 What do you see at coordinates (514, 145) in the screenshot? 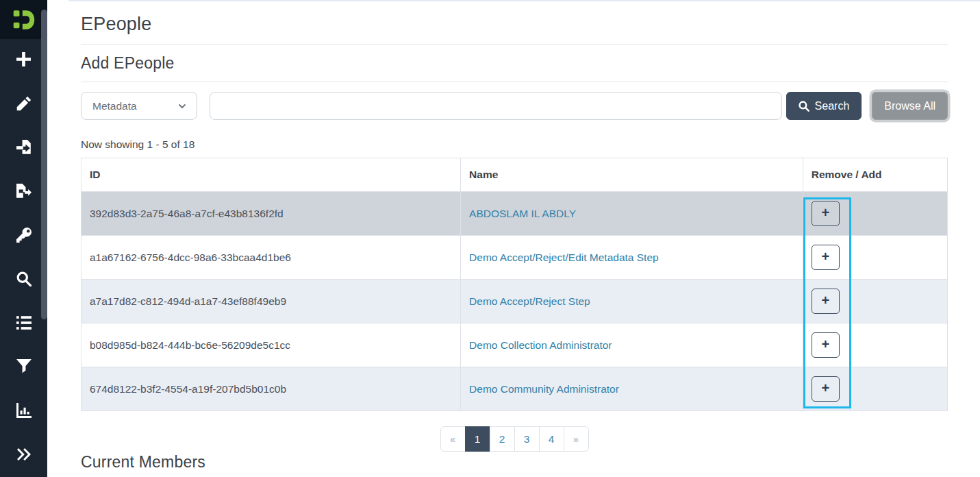
I see `results-summary: Now showing 1 - 5 of 18` at bounding box center [514, 145].